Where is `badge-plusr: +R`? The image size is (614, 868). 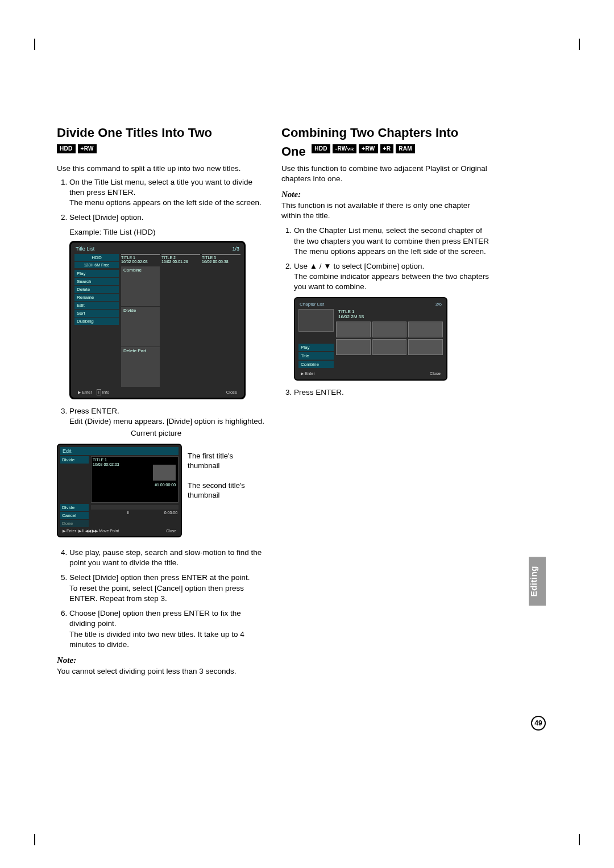
badge-plusr: +R is located at coordinates (387, 149).